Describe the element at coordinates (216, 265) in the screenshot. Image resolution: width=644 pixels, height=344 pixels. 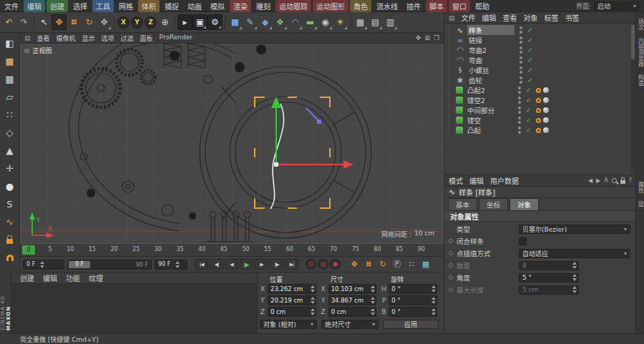
I see `prev-key-button: ◀|` at that location.